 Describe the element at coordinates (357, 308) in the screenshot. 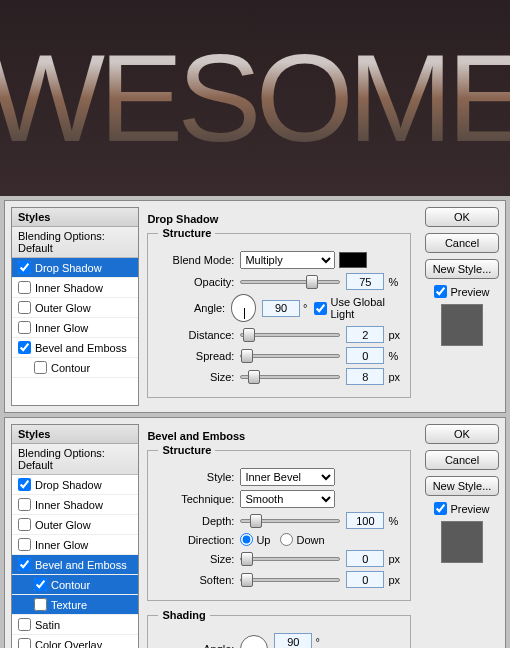

I see `use-global-light-checkbox: Use Global Light` at that location.